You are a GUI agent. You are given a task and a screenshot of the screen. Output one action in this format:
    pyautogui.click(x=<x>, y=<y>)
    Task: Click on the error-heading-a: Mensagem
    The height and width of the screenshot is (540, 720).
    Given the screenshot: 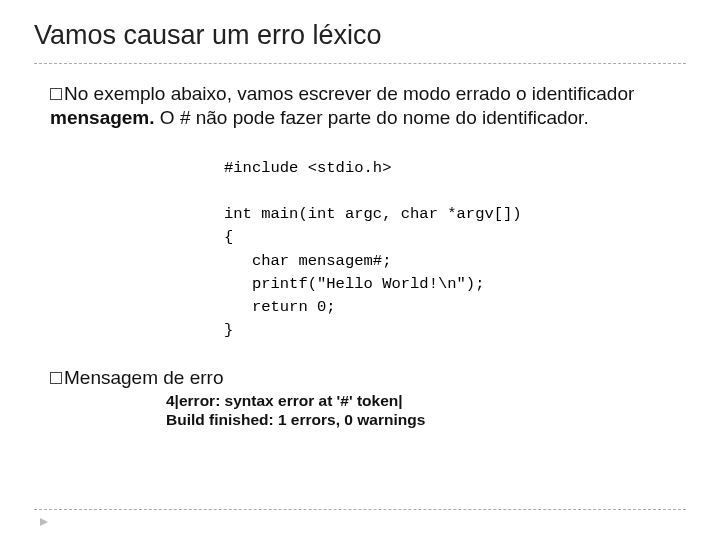 What is the action you would take?
    pyautogui.click(x=111, y=378)
    